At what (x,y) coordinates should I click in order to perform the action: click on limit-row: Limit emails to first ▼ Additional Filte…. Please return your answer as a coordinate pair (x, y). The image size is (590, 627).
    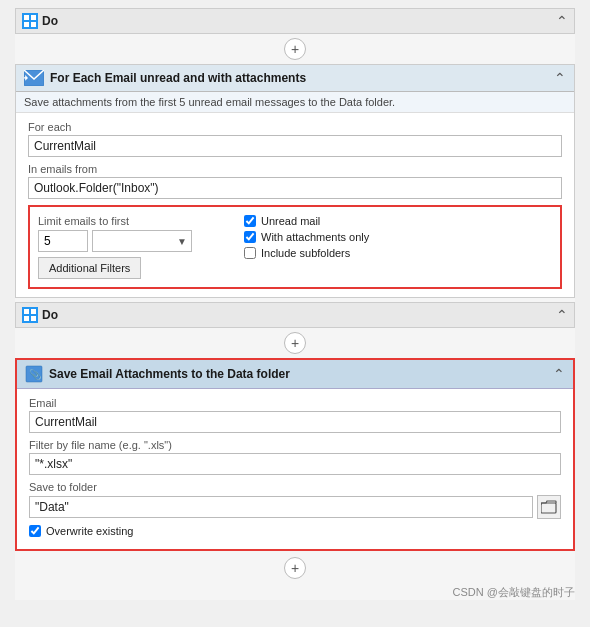
    Looking at the image, I should click on (295, 247).